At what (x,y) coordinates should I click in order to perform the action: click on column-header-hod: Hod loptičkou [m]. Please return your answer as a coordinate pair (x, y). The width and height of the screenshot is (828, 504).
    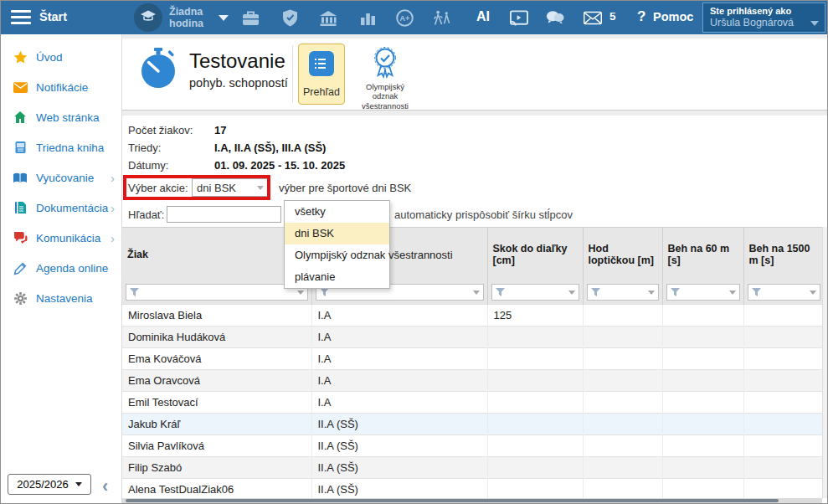
    Looking at the image, I should click on (623, 255).